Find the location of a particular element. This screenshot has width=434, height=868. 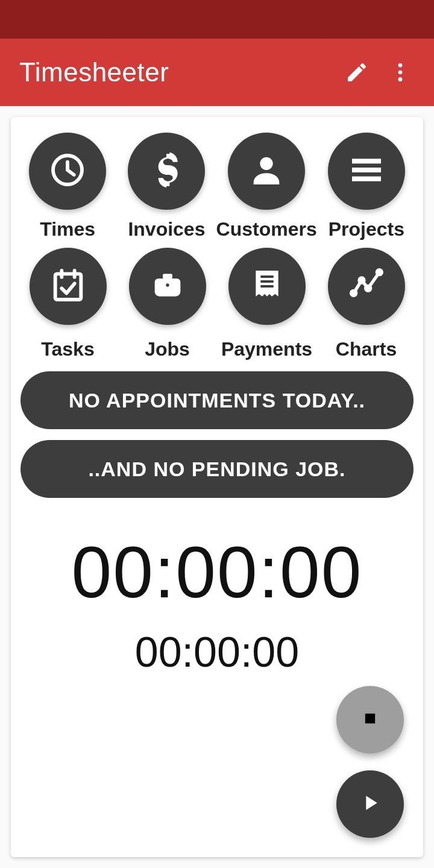

play-button is located at coordinates (370, 804).